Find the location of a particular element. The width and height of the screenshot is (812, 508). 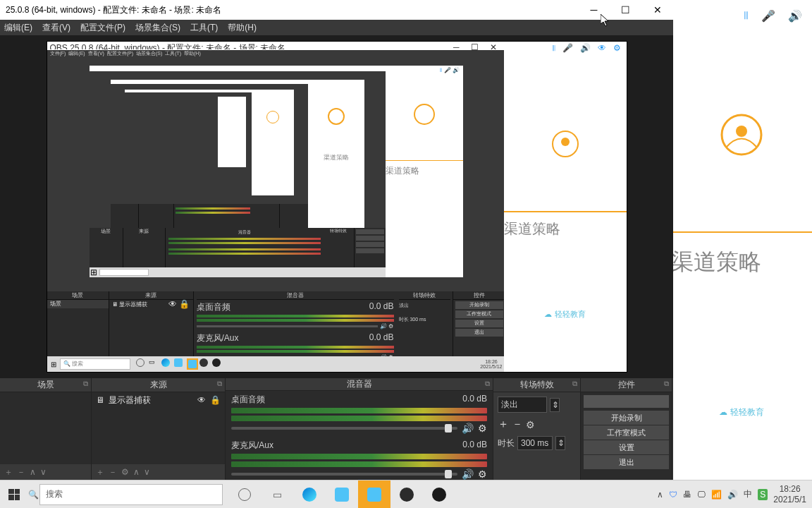

task-view-button is located at coordinates (245, 495).